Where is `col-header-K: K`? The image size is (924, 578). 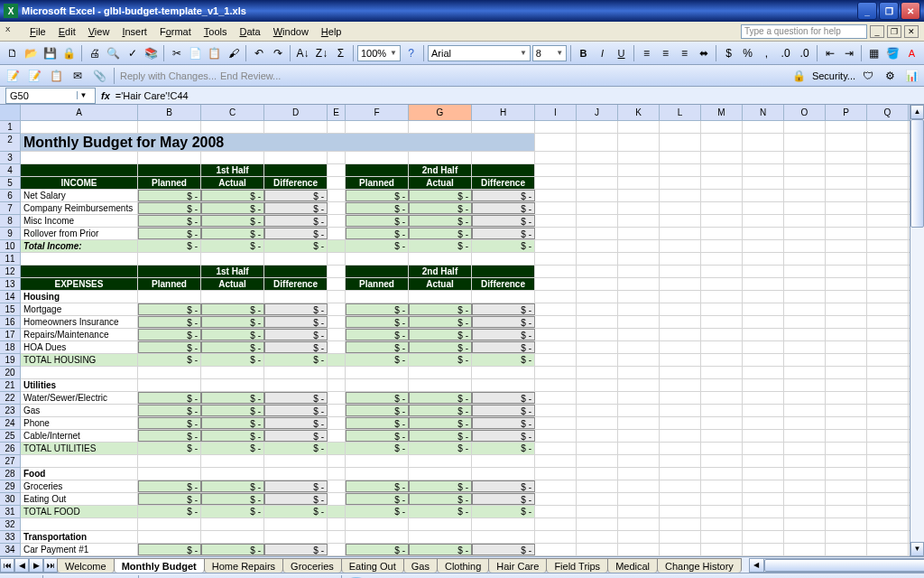
col-header-K: K is located at coordinates (639, 112).